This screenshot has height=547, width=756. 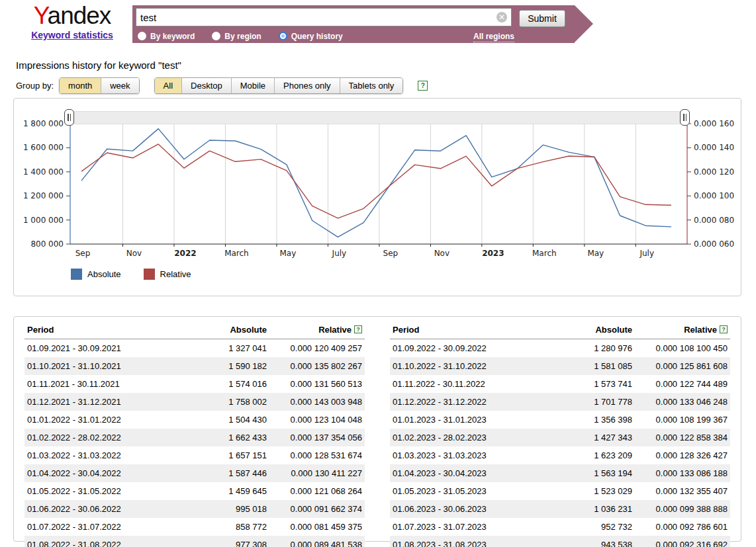 What do you see at coordinates (591, 526) in the screenshot?
I see `absolute-cell: 952 732` at bounding box center [591, 526].